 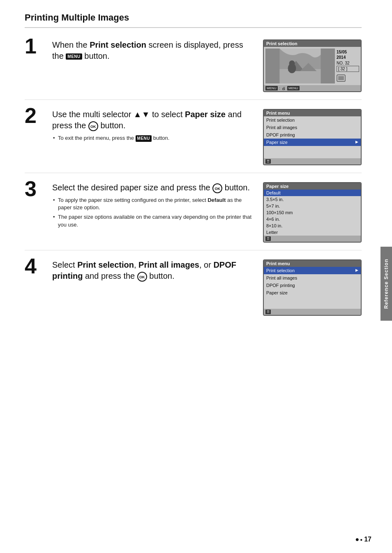 I want to click on paper-size-screen: Paper size Default 3.5×5 in. 5×7 in. 100…, so click(x=312, y=212).